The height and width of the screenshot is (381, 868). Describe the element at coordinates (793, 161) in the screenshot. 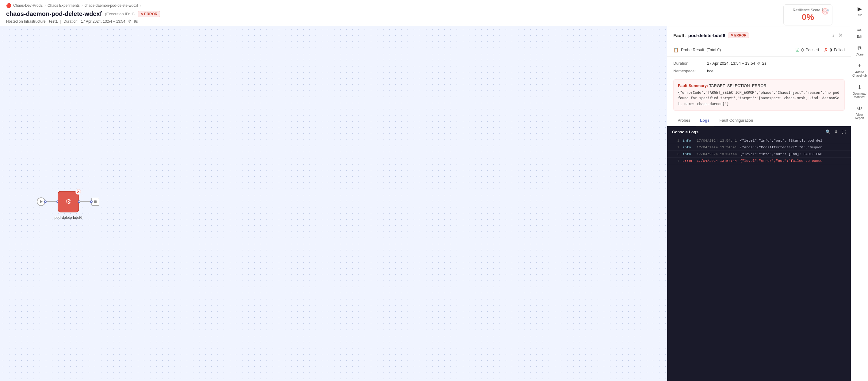

I see `log-msg-4: {"level":"error","out":"failed to execu` at that location.